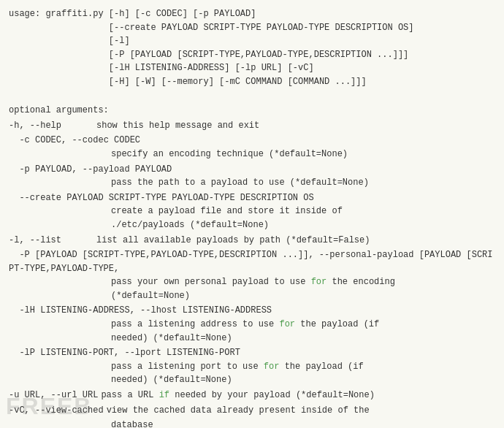 This screenshot has height=428, width=504. What do you see at coordinates (252, 410) in the screenshot?
I see `arg-view-cached: -vC, --view-cached view the cached data …` at bounding box center [252, 410].